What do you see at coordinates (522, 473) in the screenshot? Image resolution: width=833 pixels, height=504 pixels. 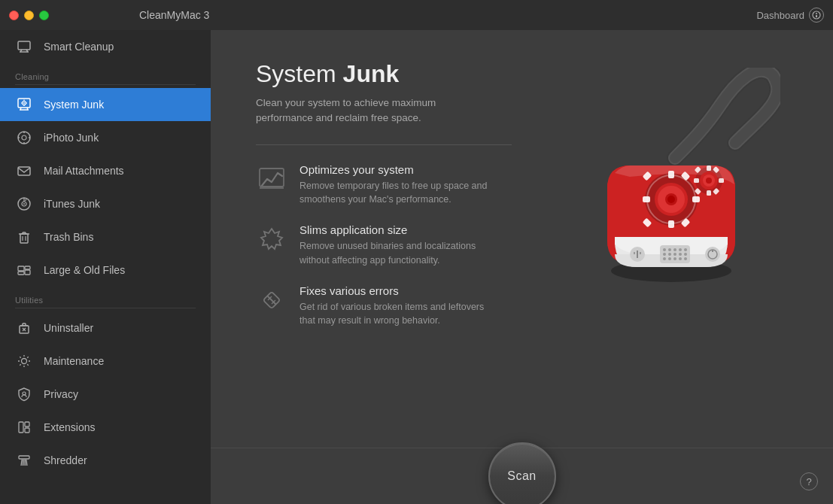 I see `scan-button: Scan` at bounding box center [522, 473].